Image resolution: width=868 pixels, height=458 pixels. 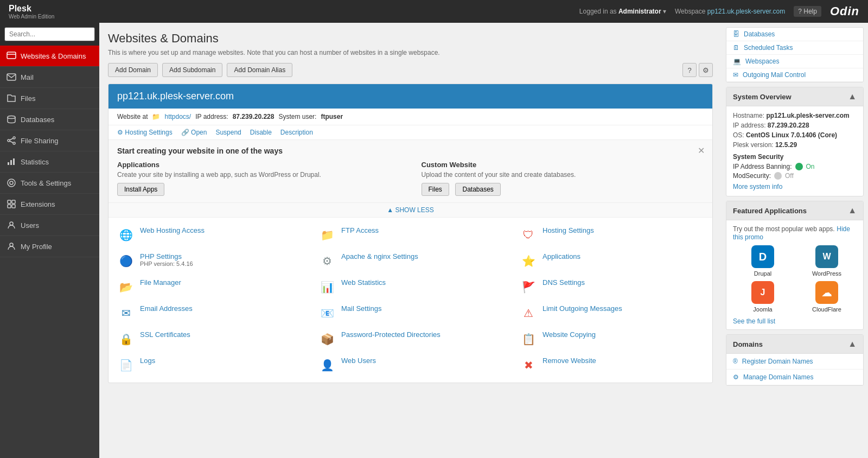 What do you see at coordinates (827, 297) in the screenshot?
I see `app-cloudflare: ☁ CloudFlare` at bounding box center [827, 297].